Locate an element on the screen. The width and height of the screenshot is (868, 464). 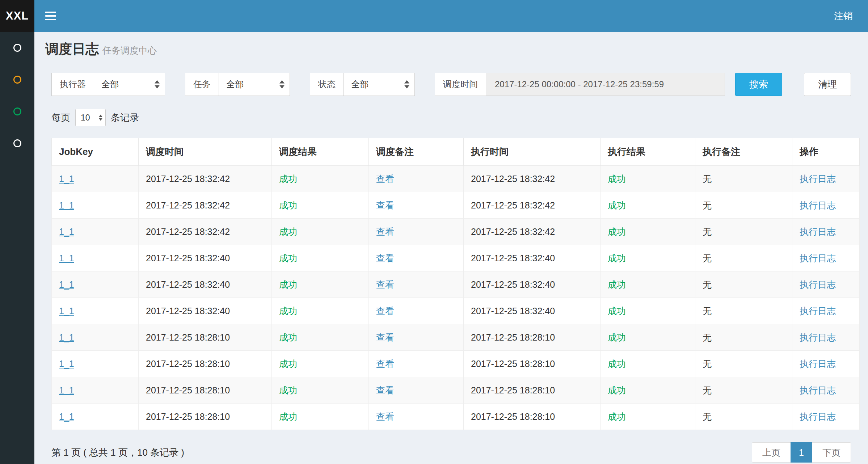
search-button: 搜索 is located at coordinates (759, 84).